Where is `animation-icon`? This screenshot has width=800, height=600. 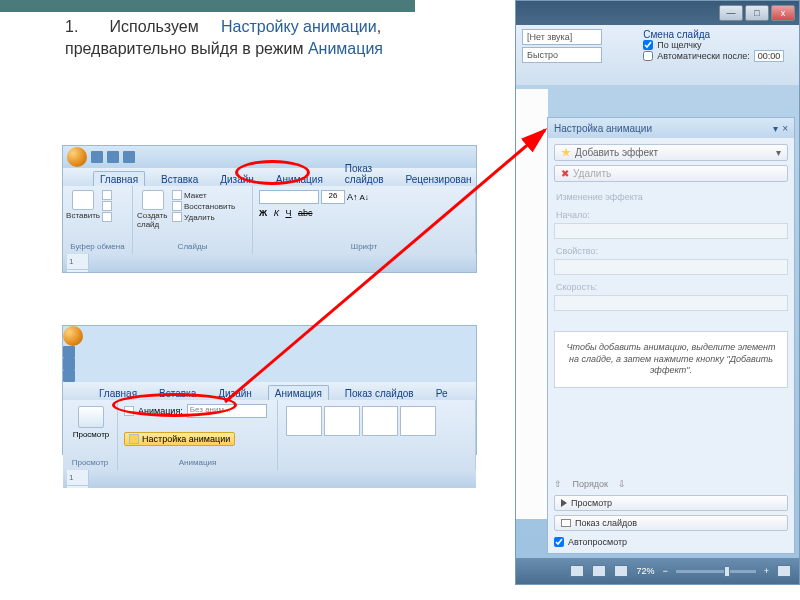
animation-icon is located at coordinates (129, 411).